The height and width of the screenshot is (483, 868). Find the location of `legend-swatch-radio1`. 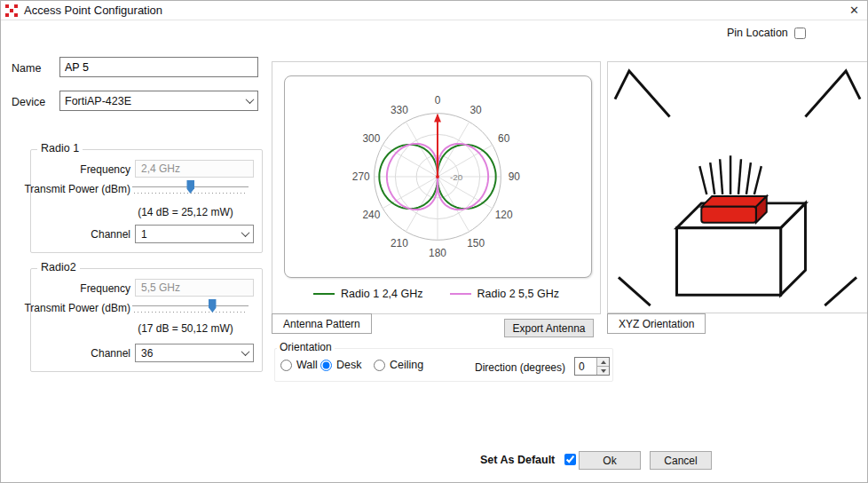

legend-swatch-radio1 is located at coordinates (324, 294).